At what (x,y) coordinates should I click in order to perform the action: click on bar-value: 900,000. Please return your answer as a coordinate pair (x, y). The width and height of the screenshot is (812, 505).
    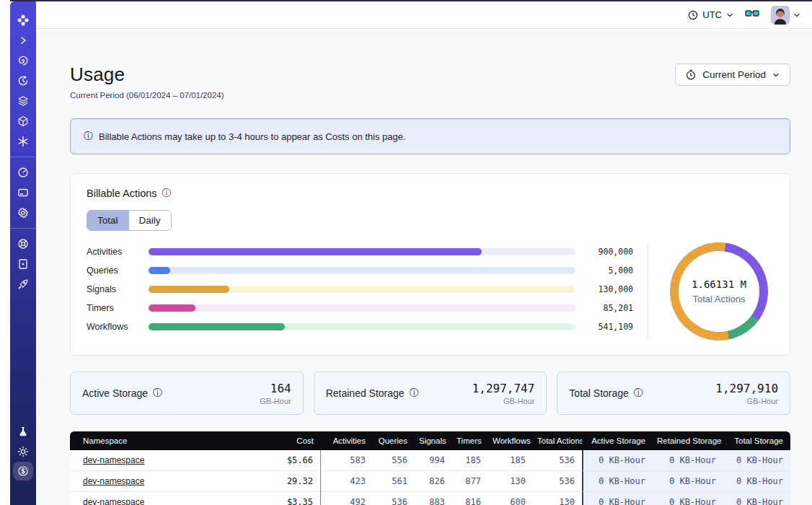
    Looking at the image, I should click on (604, 252).